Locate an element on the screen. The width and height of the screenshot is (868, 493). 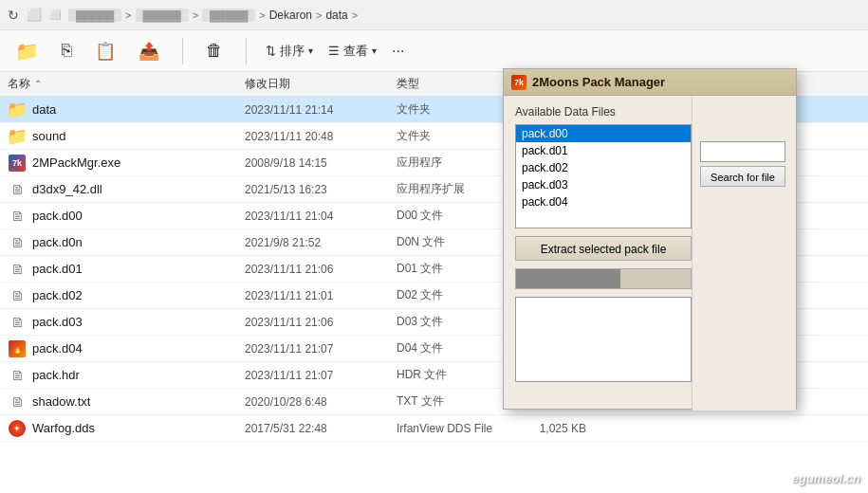
pack-special-icon: 🔥 is located at coordinates (17, 349).